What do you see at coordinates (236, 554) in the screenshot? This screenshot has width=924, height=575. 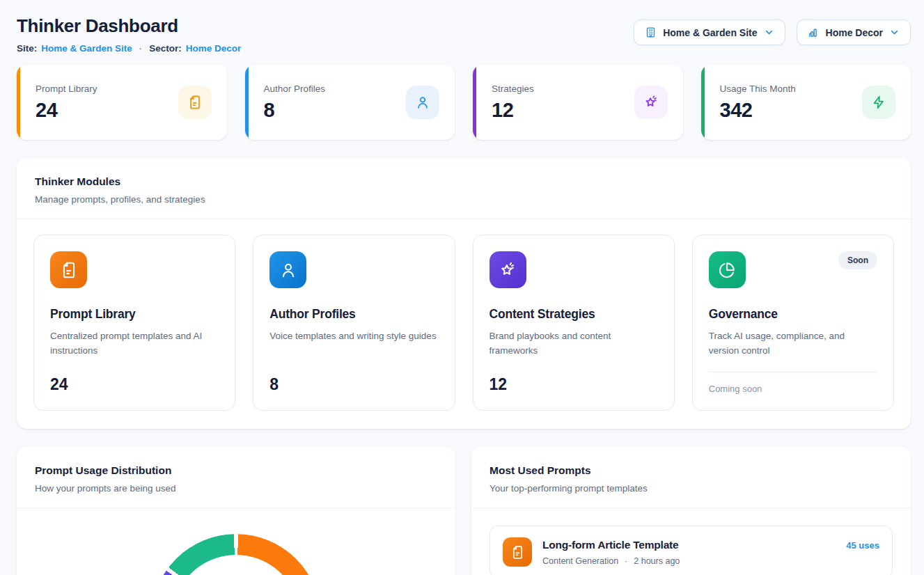 I see `usage-donut` at bounding box center [236, 554].